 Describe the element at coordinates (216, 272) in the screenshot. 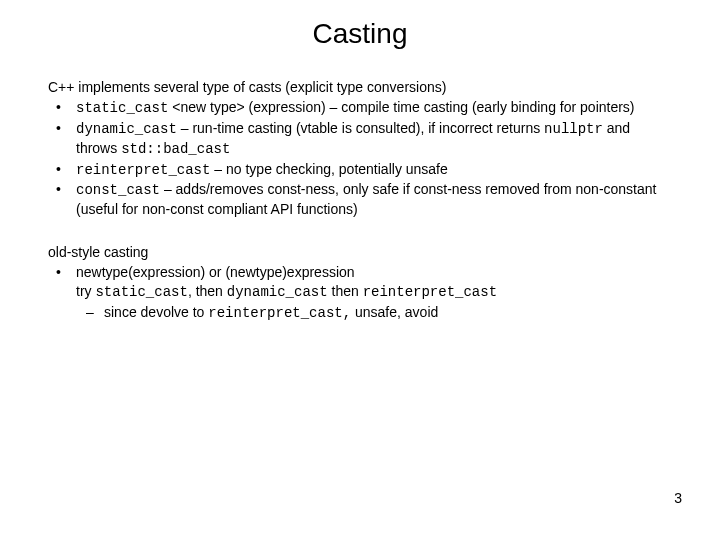

I see `text: newtype(expression) or (newtype)expressi…` at that location.